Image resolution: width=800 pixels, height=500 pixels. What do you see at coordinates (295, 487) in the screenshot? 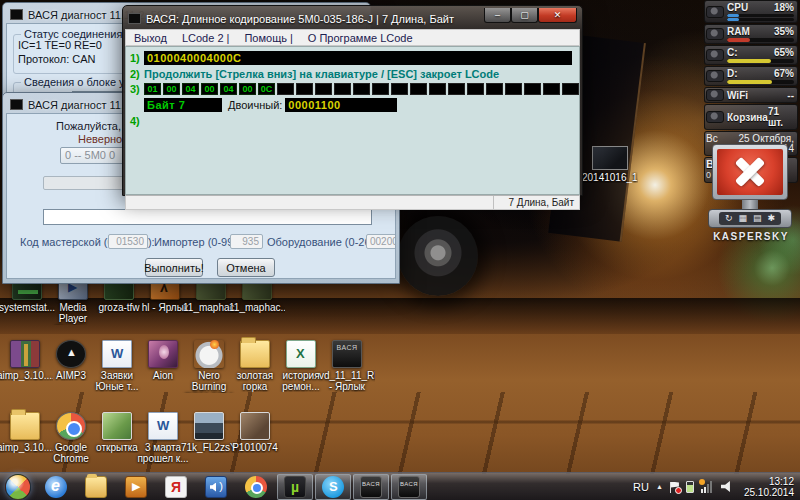
I see `taskbar-button-utorrent` at bounding box center [295, 487].